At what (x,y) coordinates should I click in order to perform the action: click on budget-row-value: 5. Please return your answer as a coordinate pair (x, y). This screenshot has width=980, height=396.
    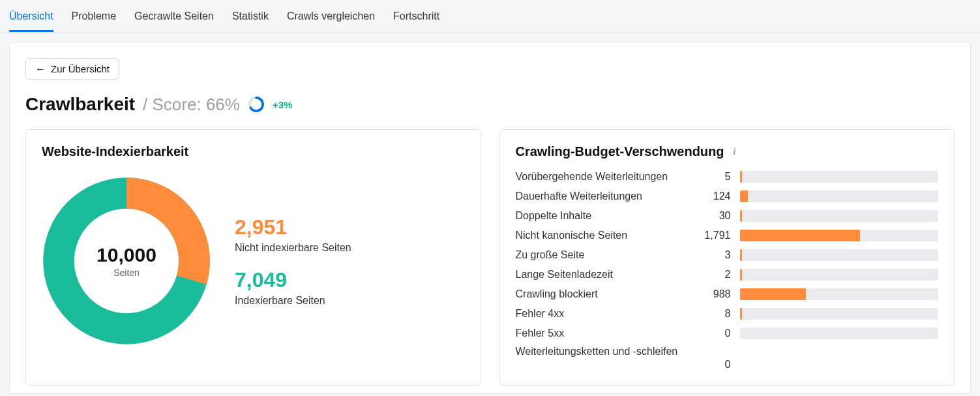
    Looking at the image, I should click on (716, 177).